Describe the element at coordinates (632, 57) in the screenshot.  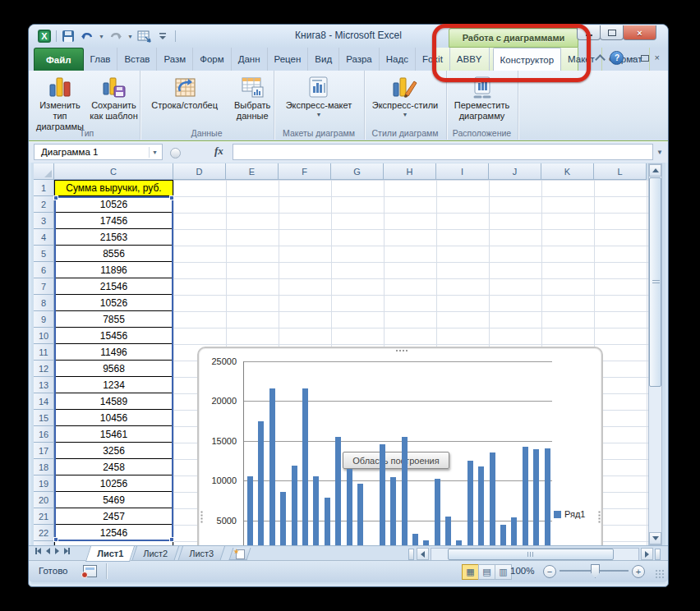
I see `workbook-minimize-icon: –` at that location.